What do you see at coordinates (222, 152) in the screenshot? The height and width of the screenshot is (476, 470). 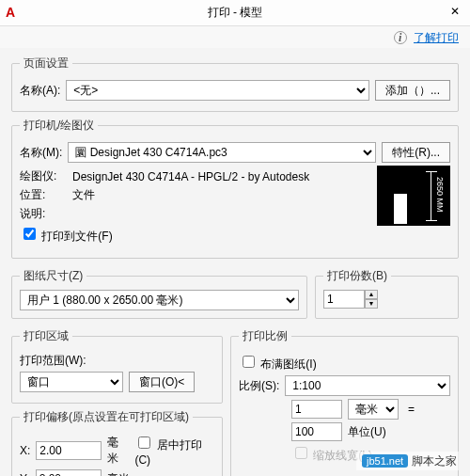 I see `printer-name-select: 圜 DesignJet 430 C4714A.pc3` at bounding box center [222, 152].